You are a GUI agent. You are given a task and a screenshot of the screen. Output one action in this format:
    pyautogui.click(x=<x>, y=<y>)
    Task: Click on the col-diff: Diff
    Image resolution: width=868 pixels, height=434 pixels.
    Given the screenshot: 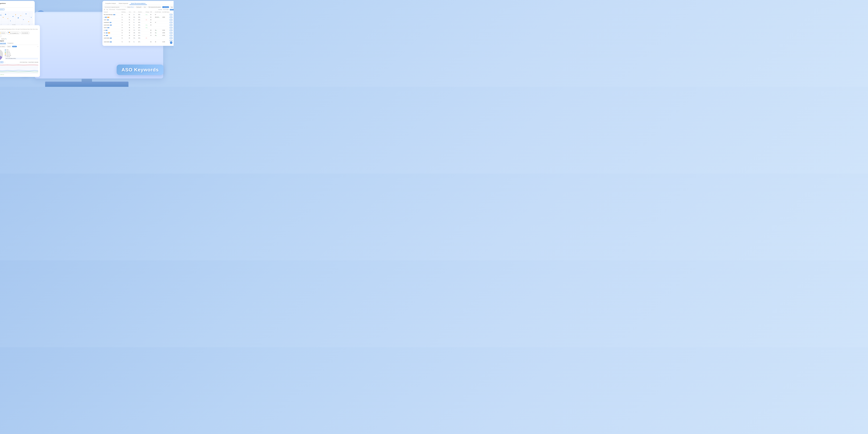 What is the action you would take?
    pyautogui.click(x=152, y=12)
    